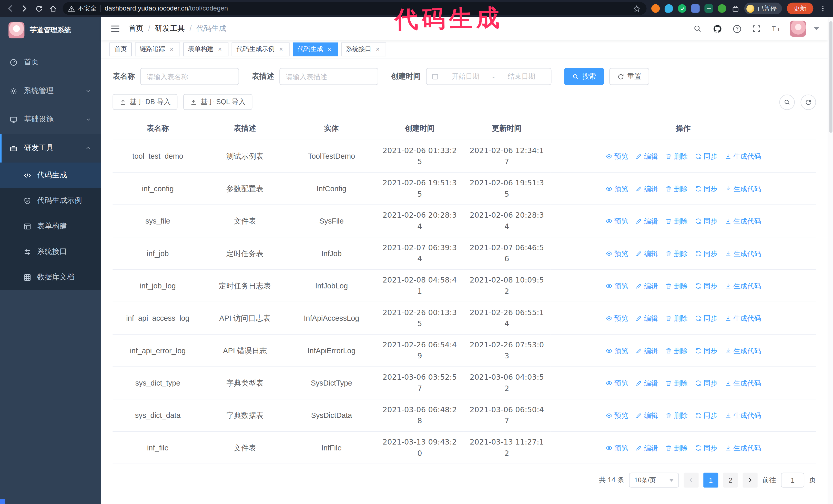  Describe the element at coordinates (218, 102) in the screenshot. I see `import-sql-button: 基于 SQL 导入` at that location.